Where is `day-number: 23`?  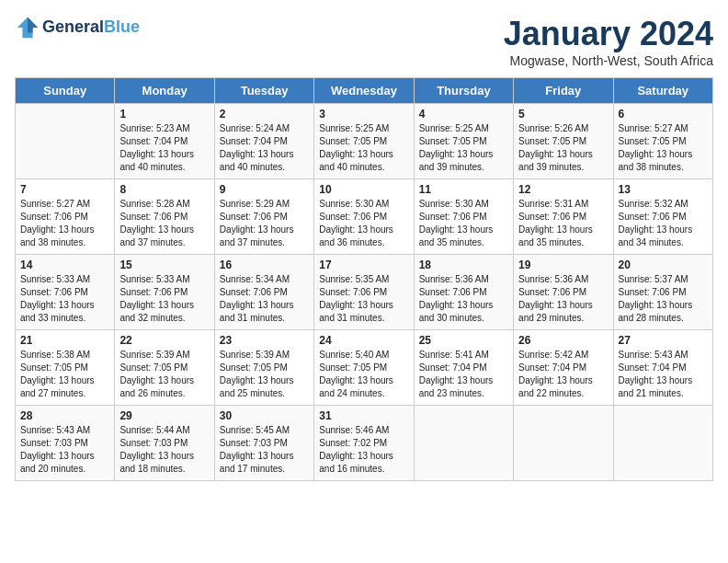 day-number: 23 is located at coordinates (265, 340).